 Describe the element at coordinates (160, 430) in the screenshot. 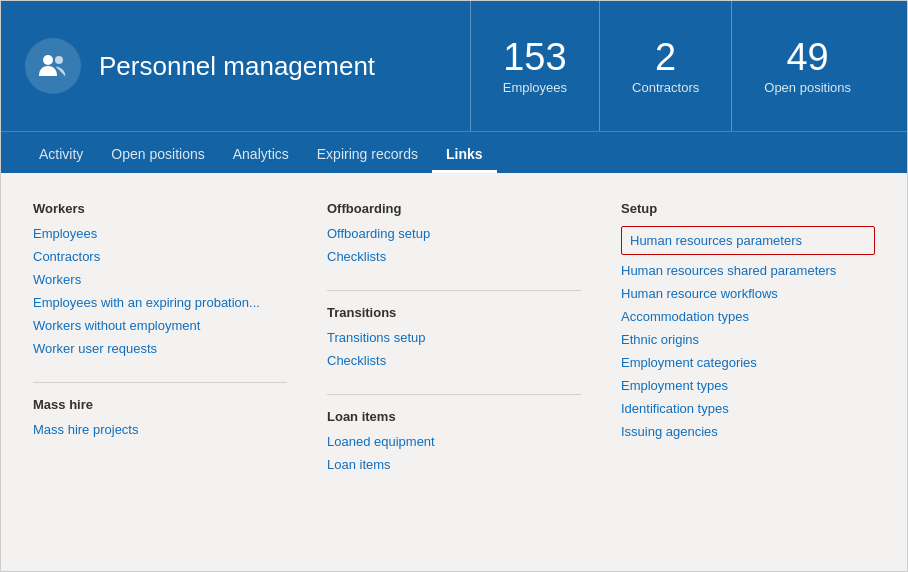

I see `link-mass-hire-projects: Mass hire projects` at that location.